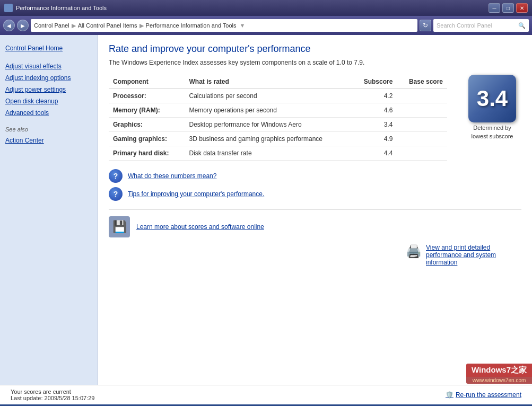  What do you see at coordinates (147, 110) in the screenshot?
I see `component-memory: Memory (RAM):` at bounding box center [147, 110].